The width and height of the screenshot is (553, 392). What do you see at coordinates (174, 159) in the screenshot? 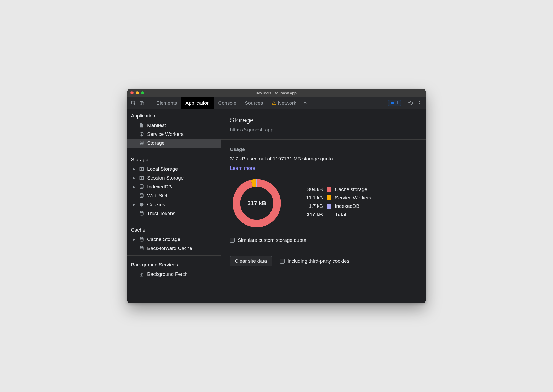
I see `sidebar-group-title: Storage` at bounding box center [174, 159].